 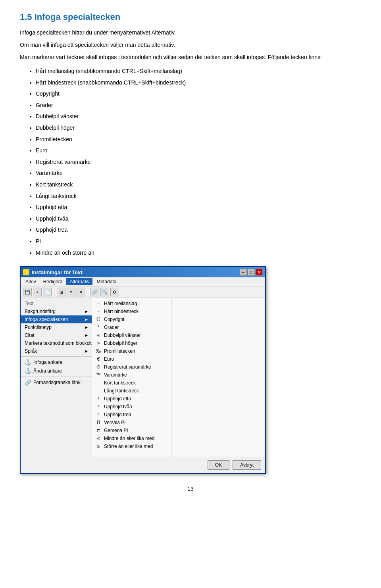 What do you see at coordinates (132, 446) in the screenshot?
I see `middle-item-18: ≥Större än eller lika med` at bounding box center [132, 446].